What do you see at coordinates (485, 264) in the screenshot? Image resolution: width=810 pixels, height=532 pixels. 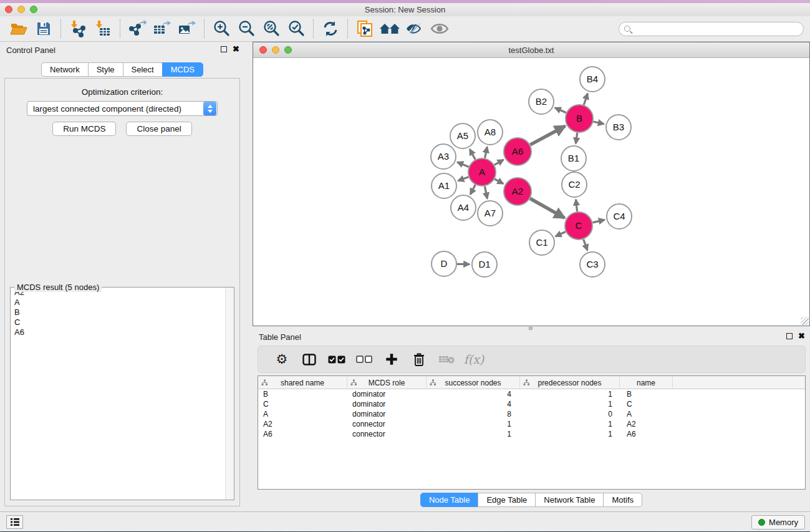 I see `graph-node-D1: D1` at bounding box center [485, 264].